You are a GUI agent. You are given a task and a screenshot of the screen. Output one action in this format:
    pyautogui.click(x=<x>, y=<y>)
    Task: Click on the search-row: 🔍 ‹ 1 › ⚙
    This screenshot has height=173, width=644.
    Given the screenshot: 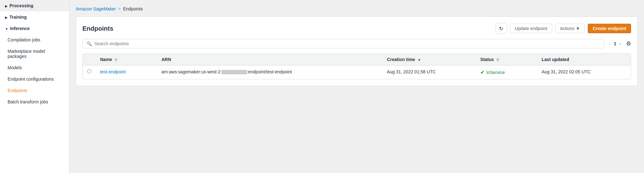 What is the action you would take?
    pyautogui.click(x=357, y=44)
    